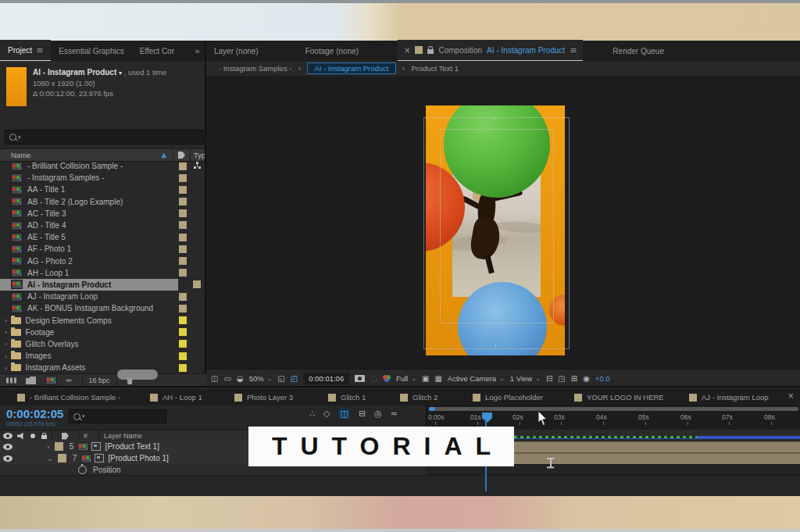  What do you see at coordinates (52, 380) in the screenshot?
I see `new-composition-icon` at bounding box center [52, 380].